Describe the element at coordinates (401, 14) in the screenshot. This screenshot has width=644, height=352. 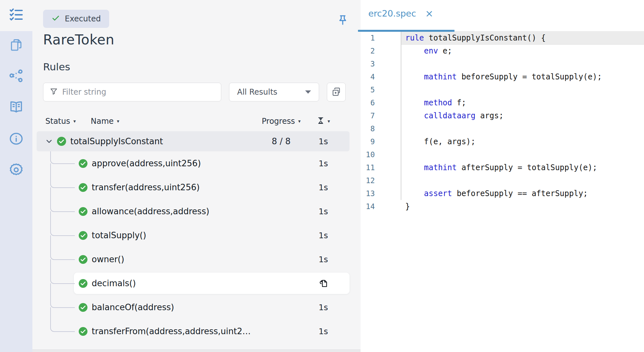
I see `tab-erc20-spec: erc20.spec ×` at that location.